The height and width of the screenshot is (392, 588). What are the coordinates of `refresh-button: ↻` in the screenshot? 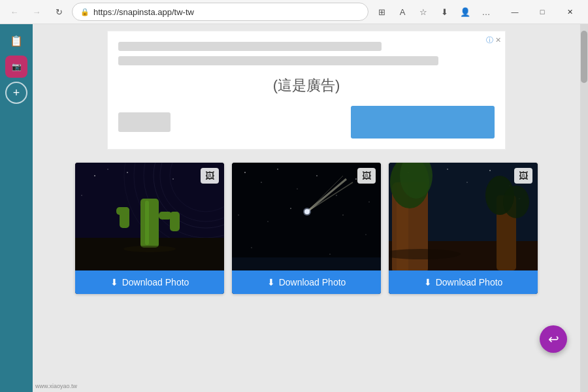 It's located at (59, 12).